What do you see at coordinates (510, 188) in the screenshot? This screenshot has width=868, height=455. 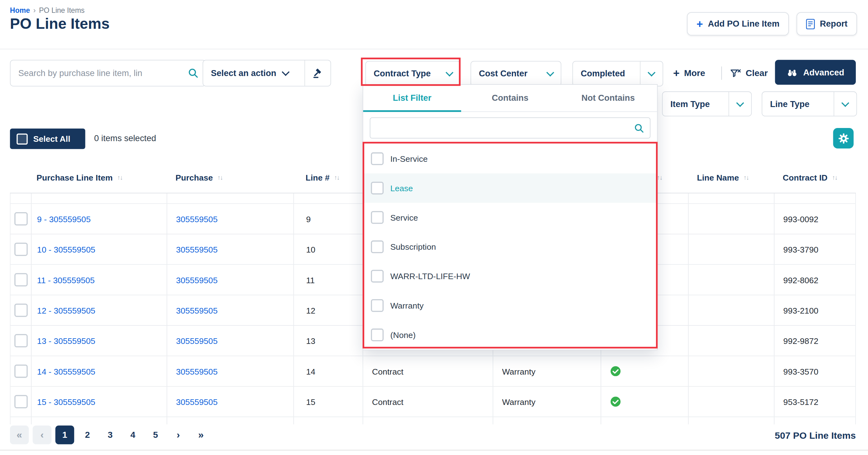 I see `filter-option: Lease` at bounding box center [510, 188].